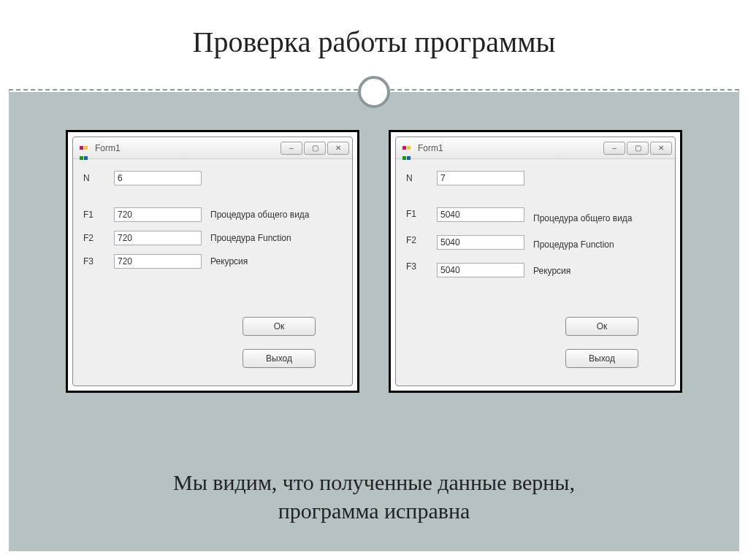 This screenshot has width=748, height=560. What do you see at coordinates (638, 148) in the screenshot?
I see `window-2-controls: – ▢ ✕` at bounding box center [638, 148].